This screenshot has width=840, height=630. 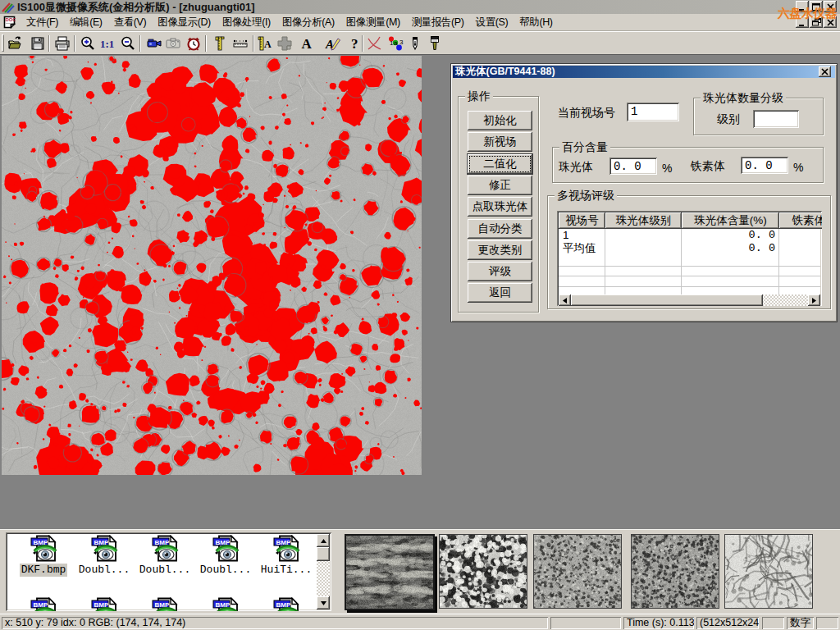 I want to click on scroll-up-button, so click(x=323, y=541).